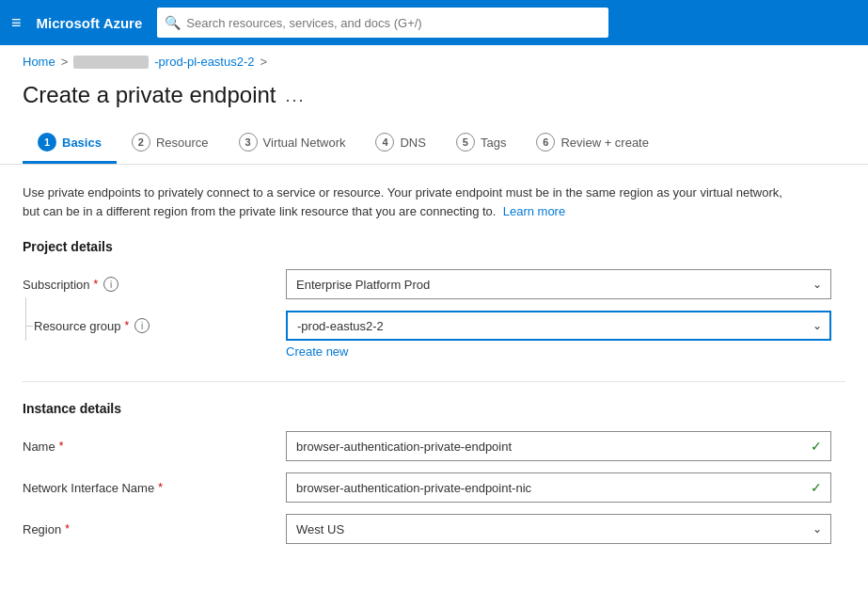 Image resolution: width=868 pixels, height=608 pixels. I want to click on tabs-bar: 1 Basics 2 Resource 3 Virtual Network 4 …, so click(434, 144).